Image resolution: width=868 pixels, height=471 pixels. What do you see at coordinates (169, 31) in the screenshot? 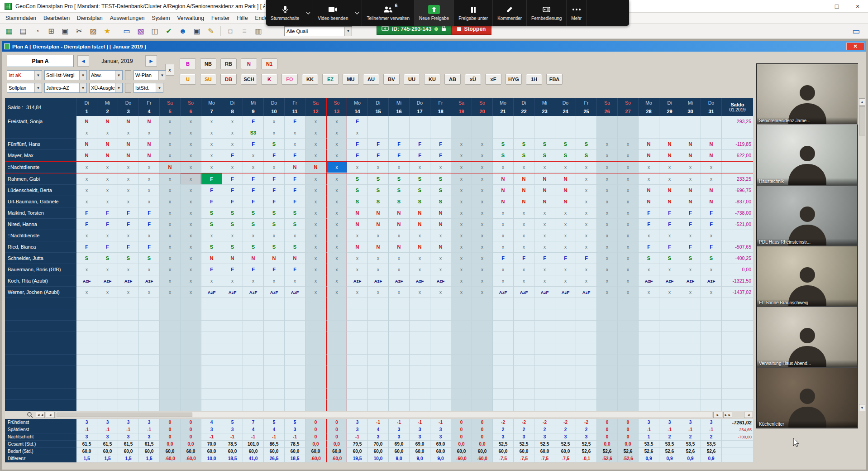
I see `check-icon: ✔` at bounding box center [169, 31].